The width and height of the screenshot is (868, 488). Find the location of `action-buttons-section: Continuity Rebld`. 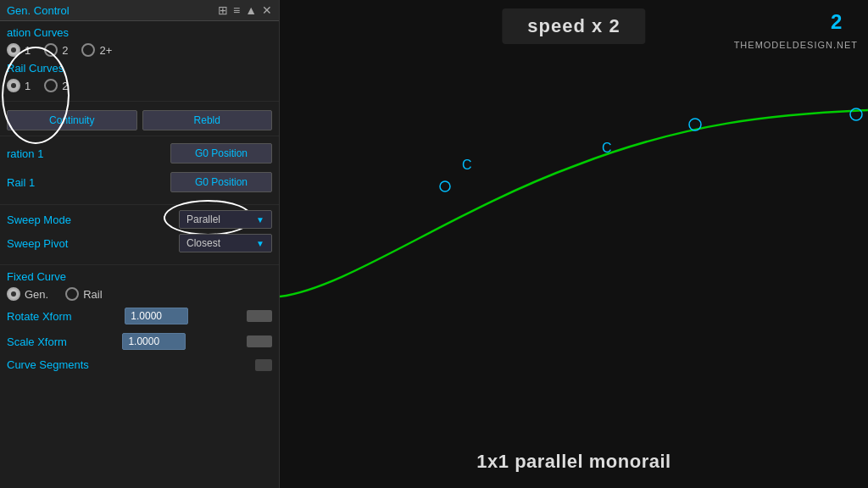

action-buttons-section: Continuity Rebld is located at coordinates (139, 119).